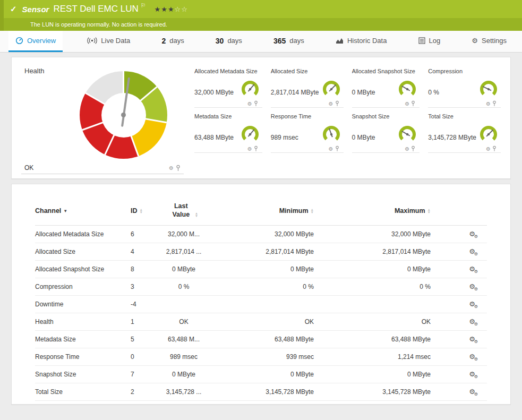  I want to click on tab-log: Log, so click(430, 41).